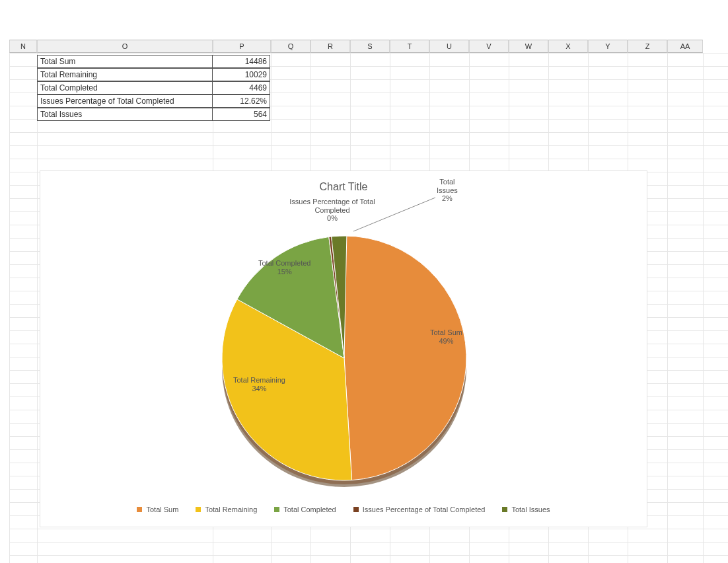  Describe the element at coordinates (23, 46) in the screenshot. I see `col-header-N: N` at that location.